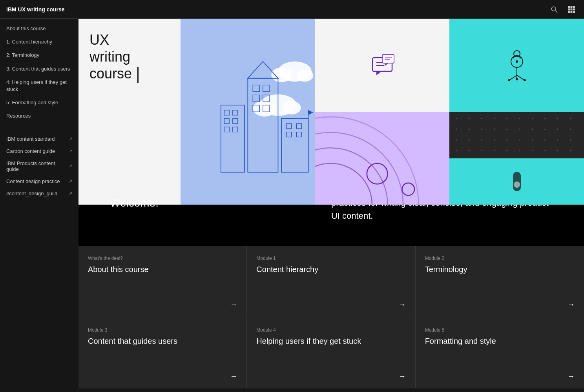  What do you see at coordinates (331, 330) in the screenshot?
I see `card-helping-label: Module 4` at bounding box center [331, 330].